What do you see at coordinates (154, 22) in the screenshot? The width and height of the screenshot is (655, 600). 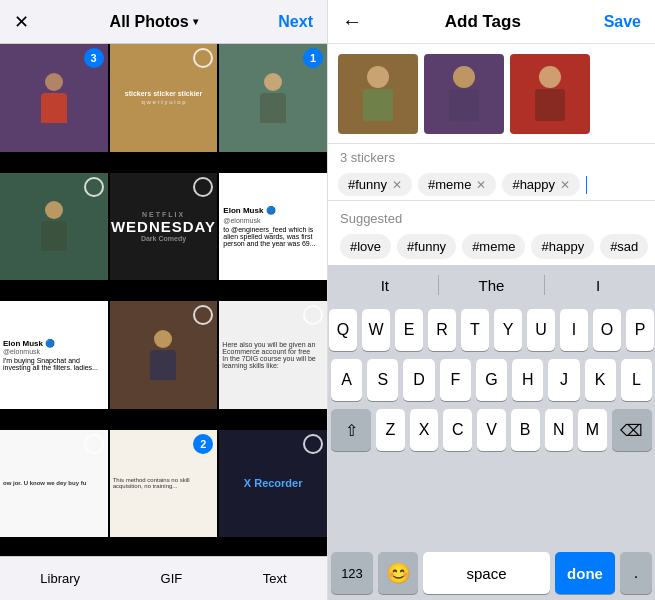 I see `album-title: All Photos ▾` at bounding box center [154, 22].